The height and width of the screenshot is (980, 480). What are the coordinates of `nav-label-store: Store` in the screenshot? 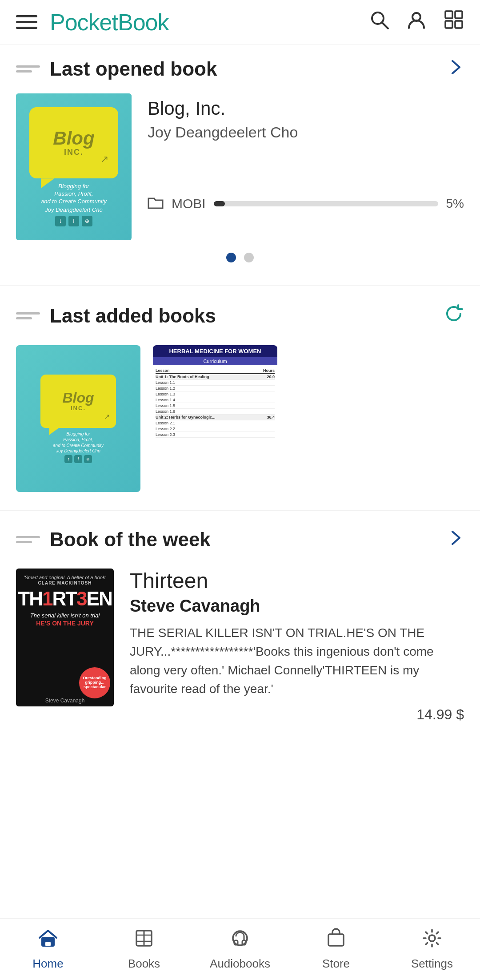 It's located at (336, 964).